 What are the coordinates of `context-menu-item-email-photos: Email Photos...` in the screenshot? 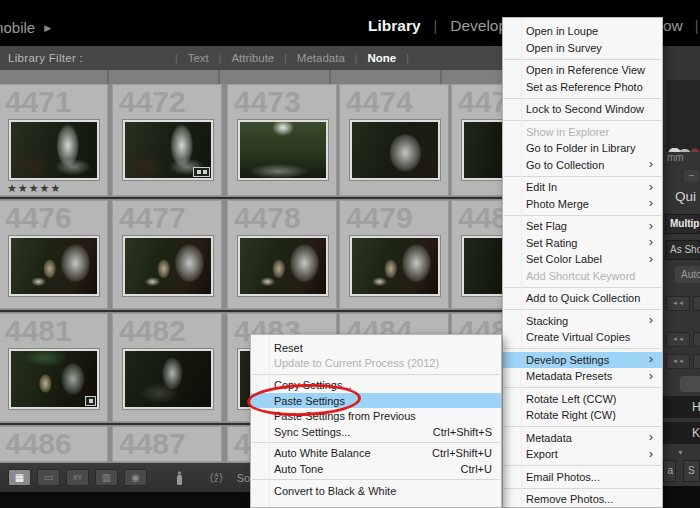 It's located at (582, 478).